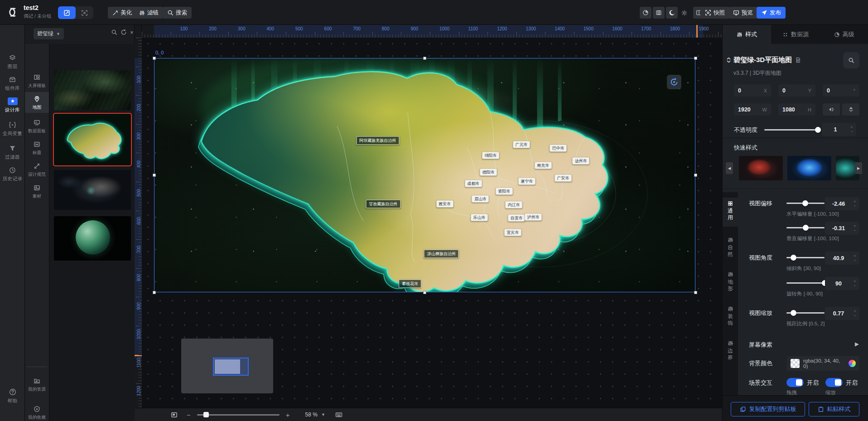 The width and height of the screenshot is (868, 421). Describe the element at coordinates (312, 415) in the screenshot. I see `zoom-percent: 58 %` at that location.